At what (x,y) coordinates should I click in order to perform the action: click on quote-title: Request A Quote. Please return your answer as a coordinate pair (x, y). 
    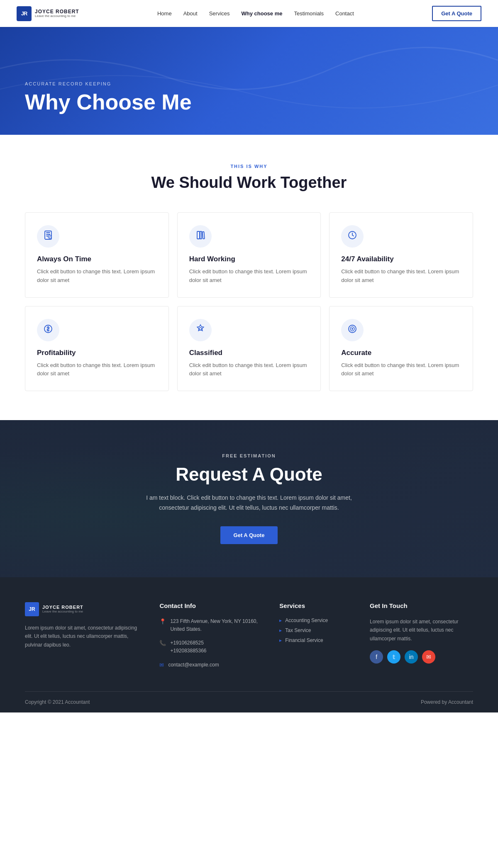
    Looking at the image, I should click on (249, 474).